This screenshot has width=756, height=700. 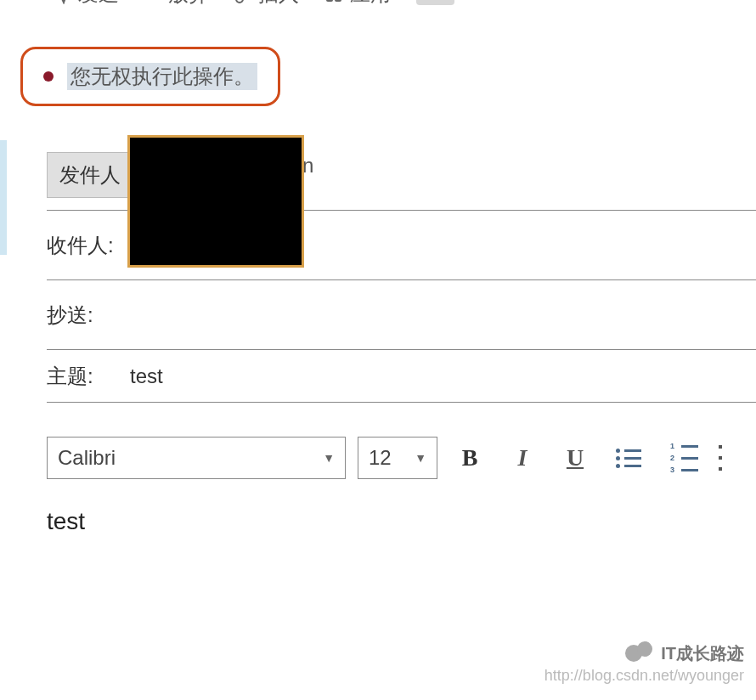 What do you see at coordinates (153, 2) in the screenshot?
I see `close-icon` at bounding box center [153, 2].